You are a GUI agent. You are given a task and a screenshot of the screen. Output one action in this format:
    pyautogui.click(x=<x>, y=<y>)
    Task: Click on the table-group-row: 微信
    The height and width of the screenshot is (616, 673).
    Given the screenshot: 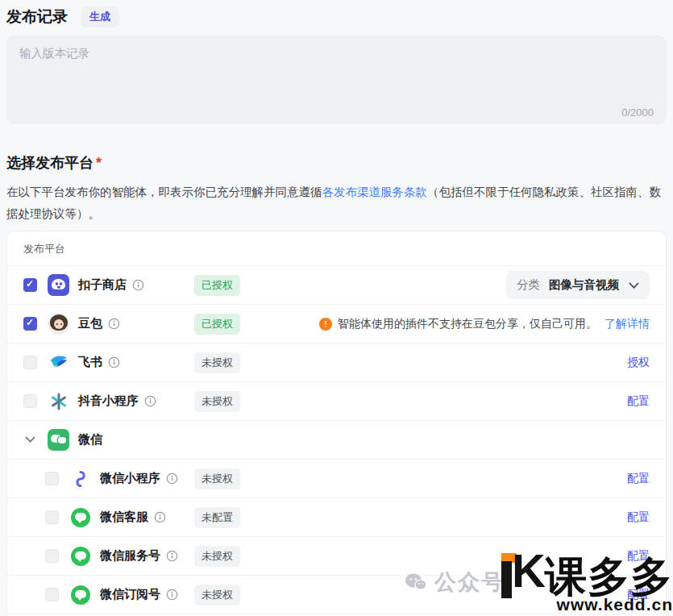 What is the action you would take?
    pyautogui.click(x=337, y=440)
    